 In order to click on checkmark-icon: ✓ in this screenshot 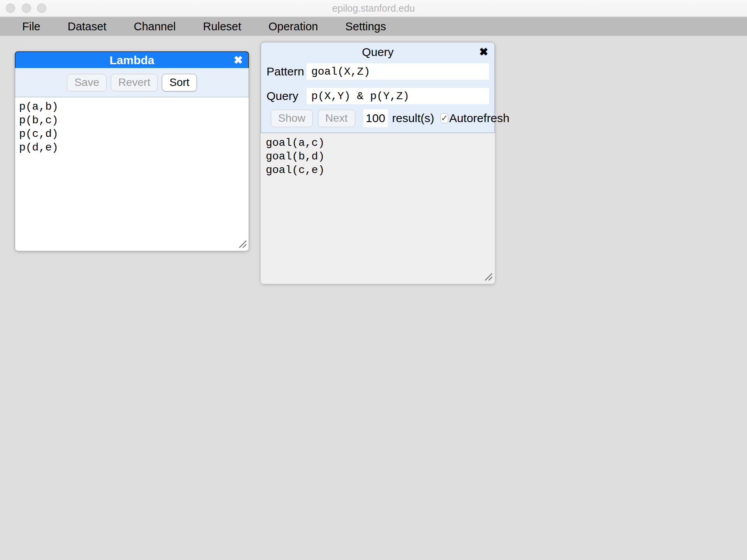, I will do `click(444, 118)`.